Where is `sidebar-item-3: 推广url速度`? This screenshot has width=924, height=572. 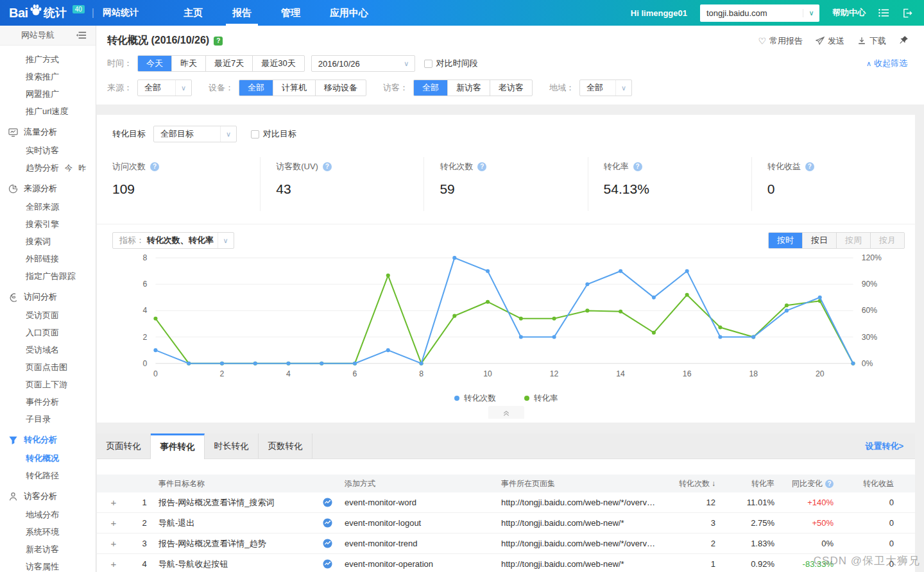 sidebar-item-3: 推广url速度 is located at coordinates (47, 112).